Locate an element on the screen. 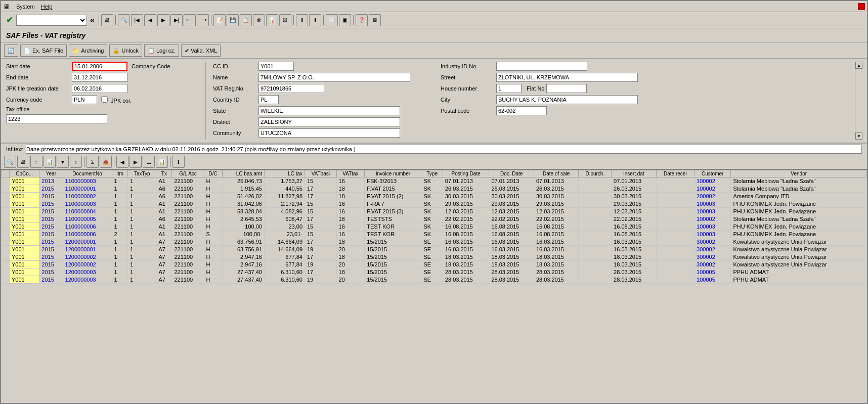  copy-btn: 📋 is located at coordinates (246, 20).